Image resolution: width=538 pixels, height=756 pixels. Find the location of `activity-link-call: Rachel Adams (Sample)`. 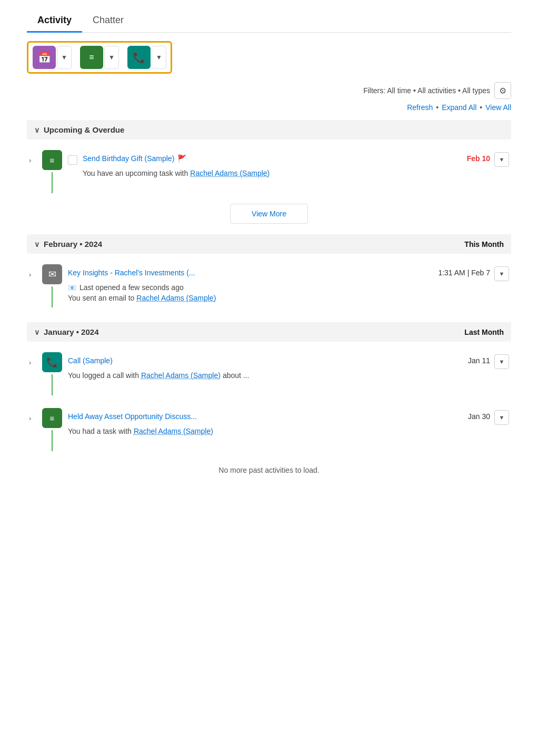

activity-link-call: Rachel Adams (Sample) is located at coordinates (181, 375).